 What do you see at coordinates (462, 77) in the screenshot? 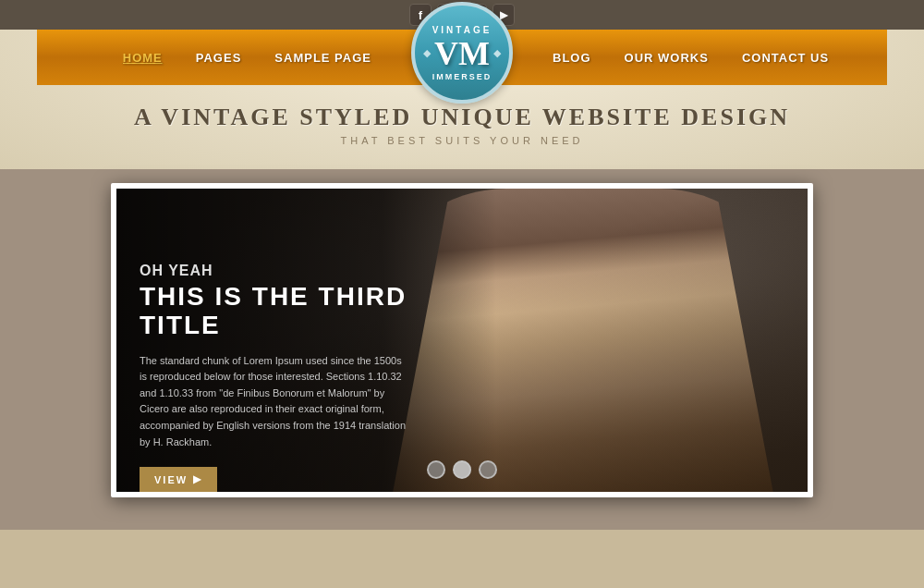
I see `logo-immersed-text: IMMERSED` at bounding box center [462, 77].